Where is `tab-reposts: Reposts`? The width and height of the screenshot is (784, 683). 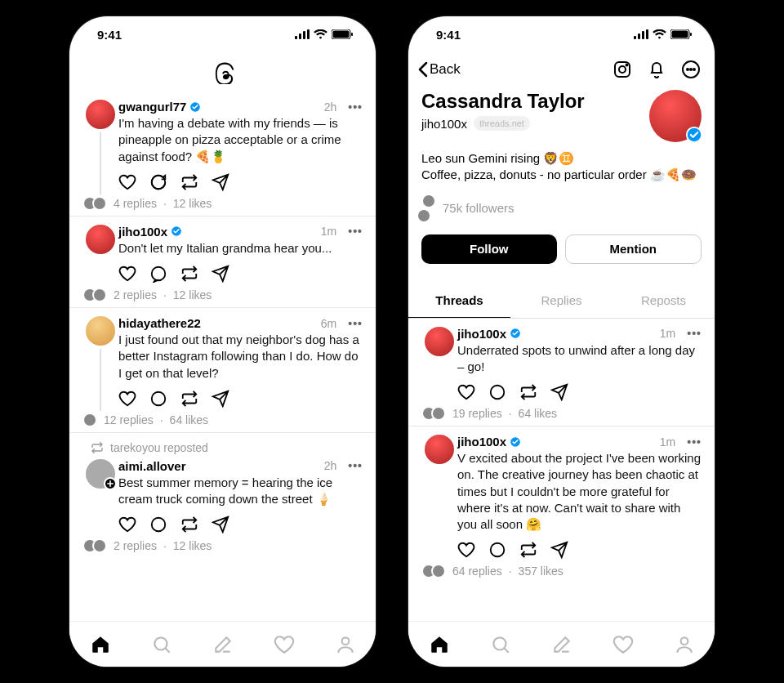 tab-reposts: Reposts is located at coordinates (663, 301).